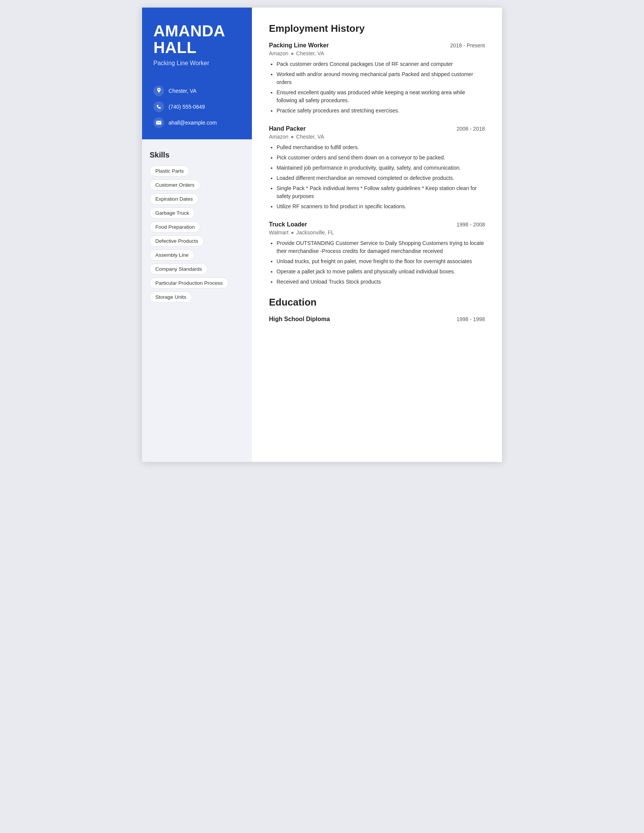 The width and height of the screenshot is (644, 833). Describe the element at coordinates (377, 262) in the screenshot. I see `job-bullets: Provide OUTSTANDING Customer Service to …` at that location.